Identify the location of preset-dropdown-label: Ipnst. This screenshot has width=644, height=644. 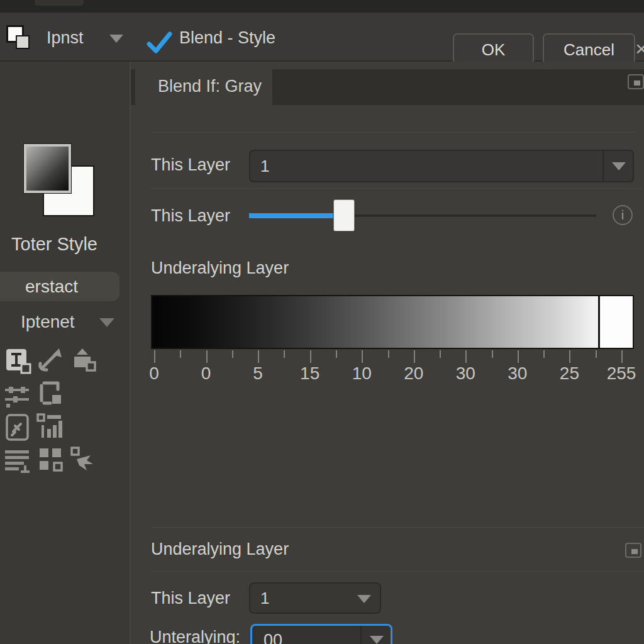
(65, 38).